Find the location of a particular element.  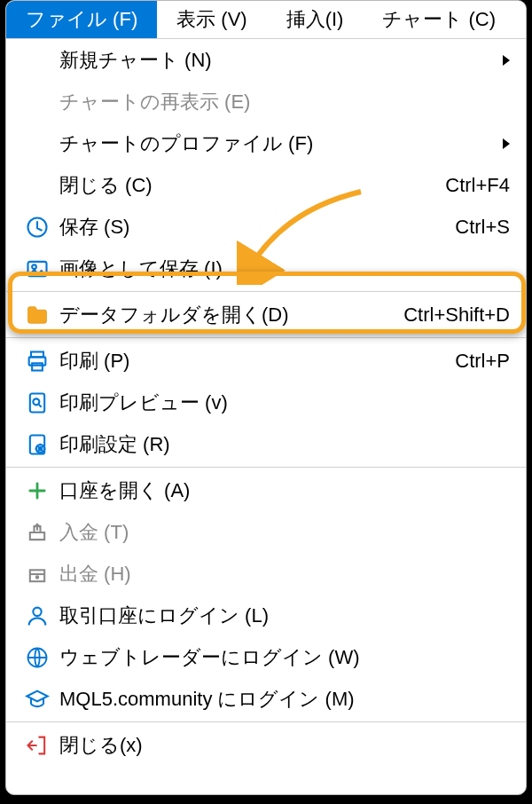

menubar: ファイル (F) 表示 (V) 挿入(I) チャート (C) is located at coordinates (266, 20).